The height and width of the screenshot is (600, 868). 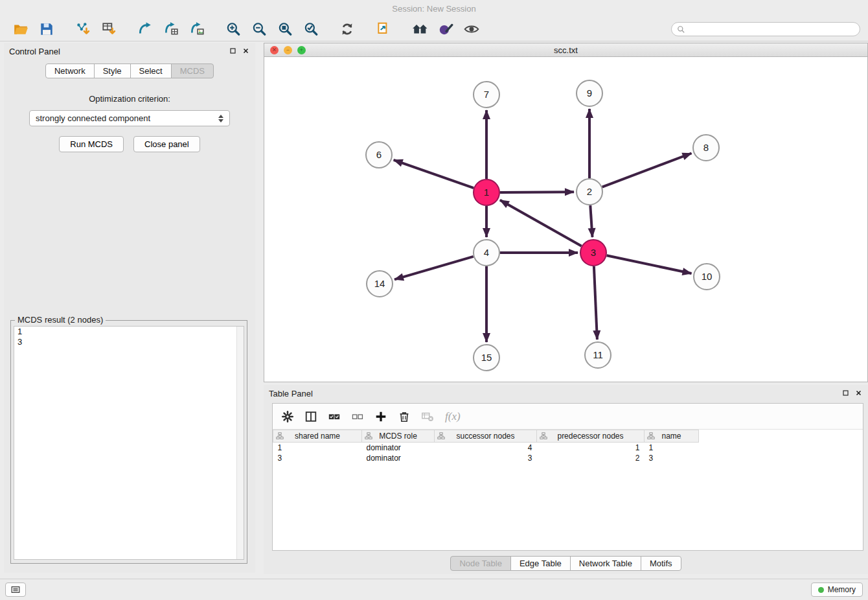 I want to click on control-panel-header: Control Panel, so click(x=130, y=51).